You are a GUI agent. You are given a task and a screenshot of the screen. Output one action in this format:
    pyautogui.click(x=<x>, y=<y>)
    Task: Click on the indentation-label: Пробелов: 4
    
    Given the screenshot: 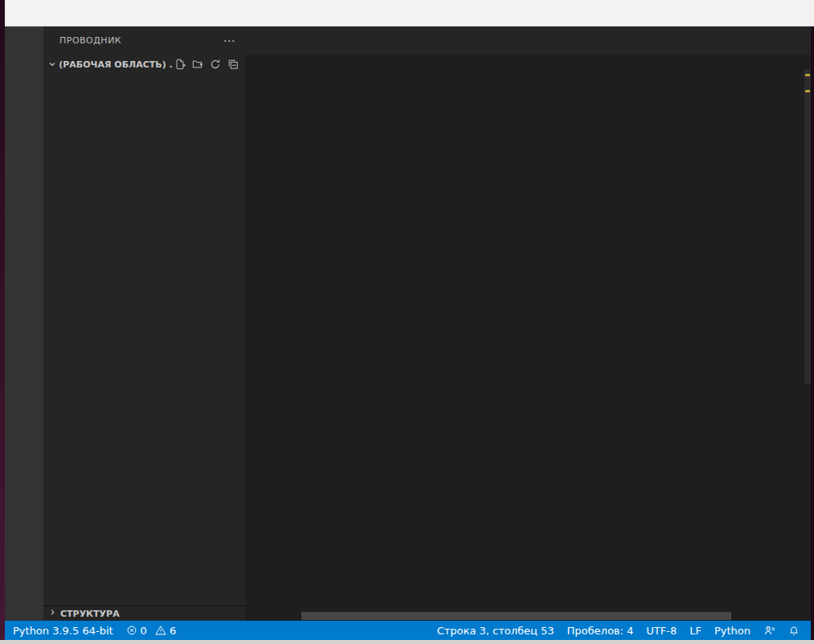 What is the action you would take?
    pyautogui.click(x=601, y=631)
    